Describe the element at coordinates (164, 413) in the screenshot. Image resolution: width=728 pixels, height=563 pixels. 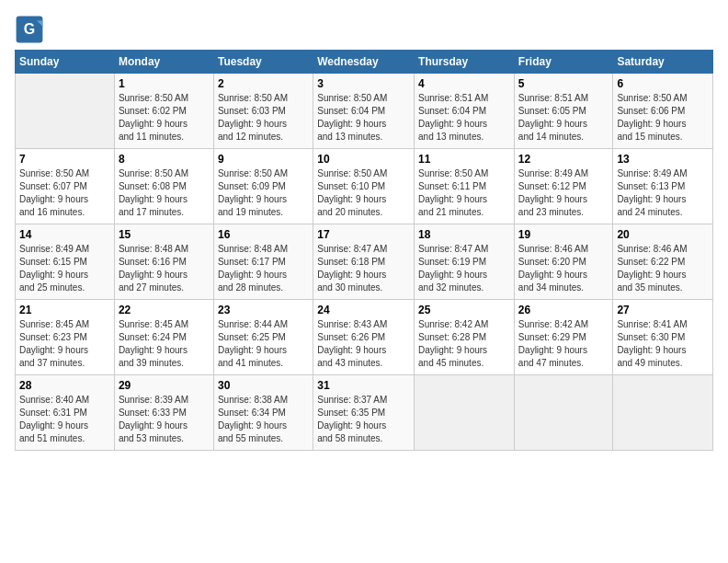
I see `calendar-cell: 29Sunrise: 8:39 AMSunset: 6:33 PMDayligh…` at that location.